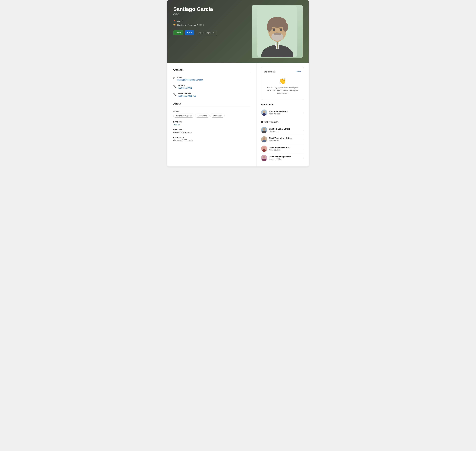 This screenshot has height=451, width=476. I want to click on report-chevron-1: ›, so click(304, 139).